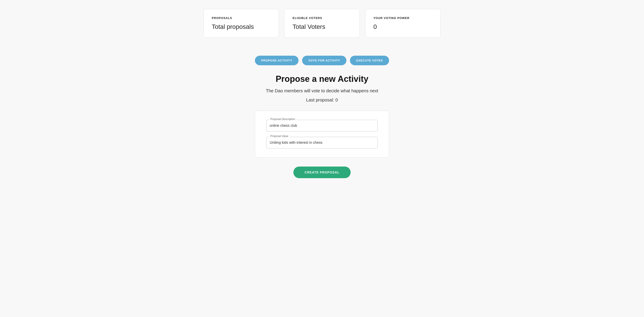 This screenshot has height=317, width=644. What do you see at coordinates (283, 119) in the screenshot?
I see `description-label: Proposal Description` at bounding box center [283, 119].